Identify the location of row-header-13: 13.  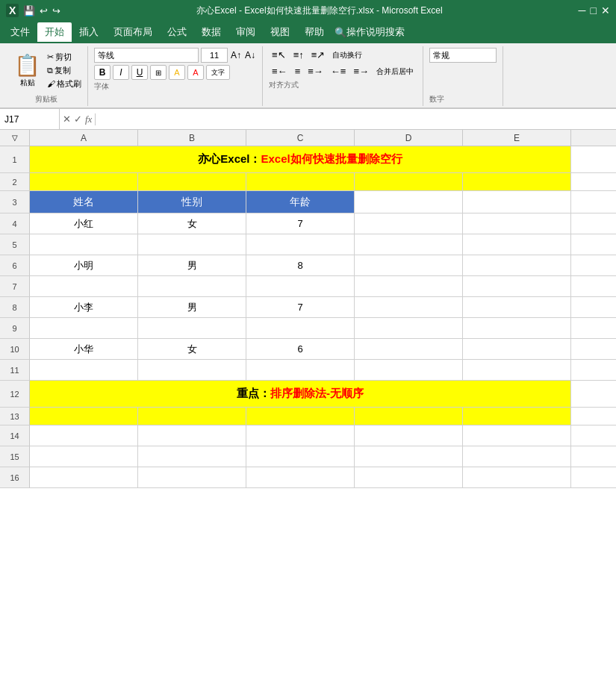
(15, 417).